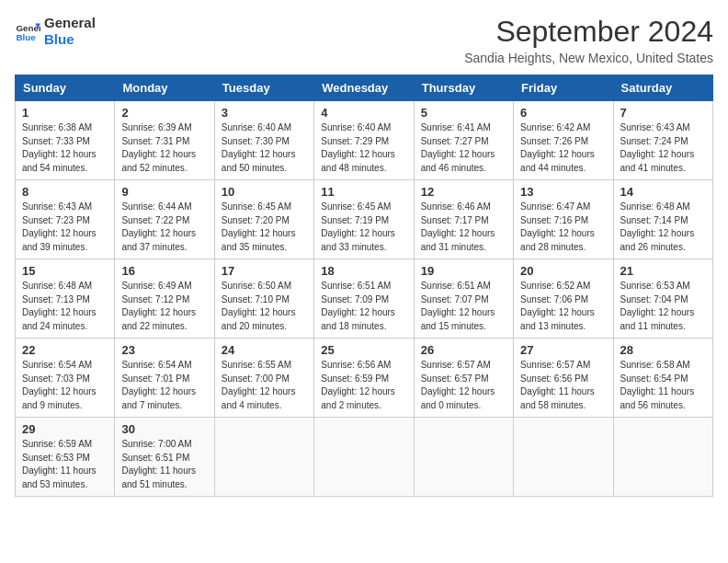 The image size is (728, 563). Describe the element at coordinates (463, 148) in the screenshot. I see `day-detail: Sunrise: 6:41 AM Sunset: 7:27 PM Dayligh…` at that location.